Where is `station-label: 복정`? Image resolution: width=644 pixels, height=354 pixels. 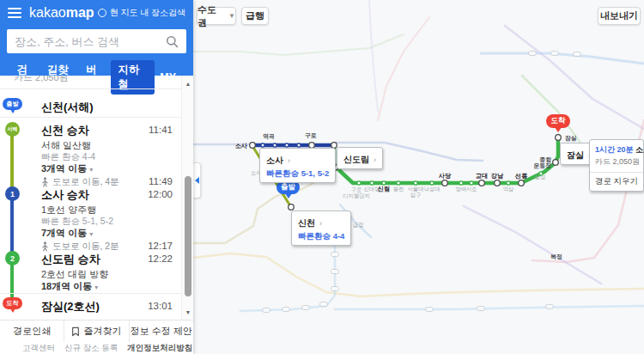
station-label: 복정 is located at coordinates (556, 257).